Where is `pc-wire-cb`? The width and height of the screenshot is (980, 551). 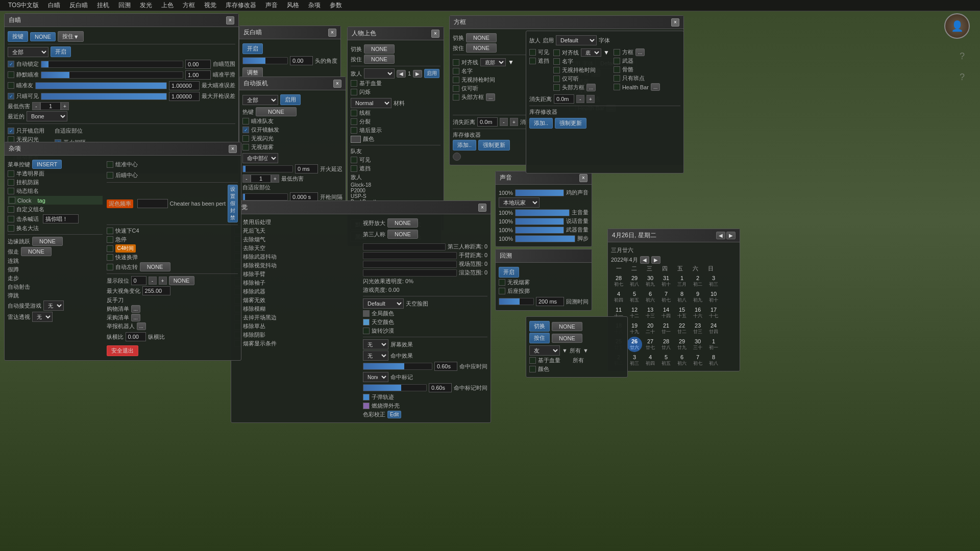 pc-wire-cb is located at coordinates (354, 113).